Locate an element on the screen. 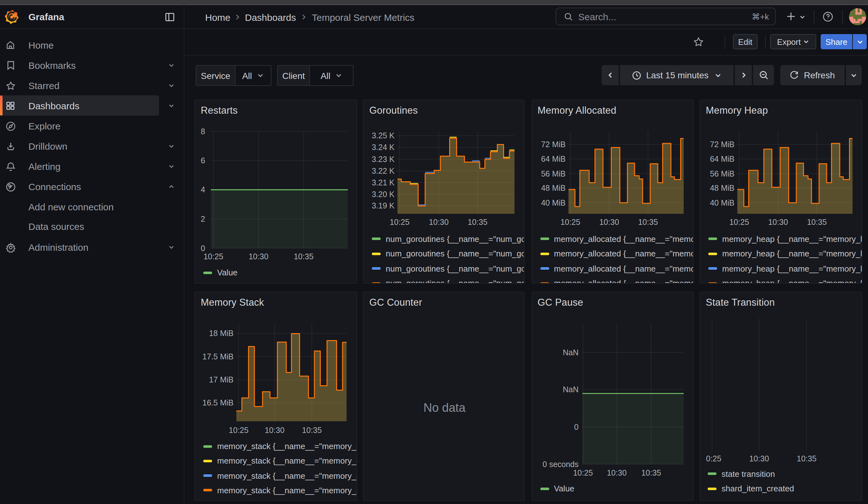 This screenshot has height=504, width=868. svg-text: 16.5 MiB is located at coordinates (218, 403).